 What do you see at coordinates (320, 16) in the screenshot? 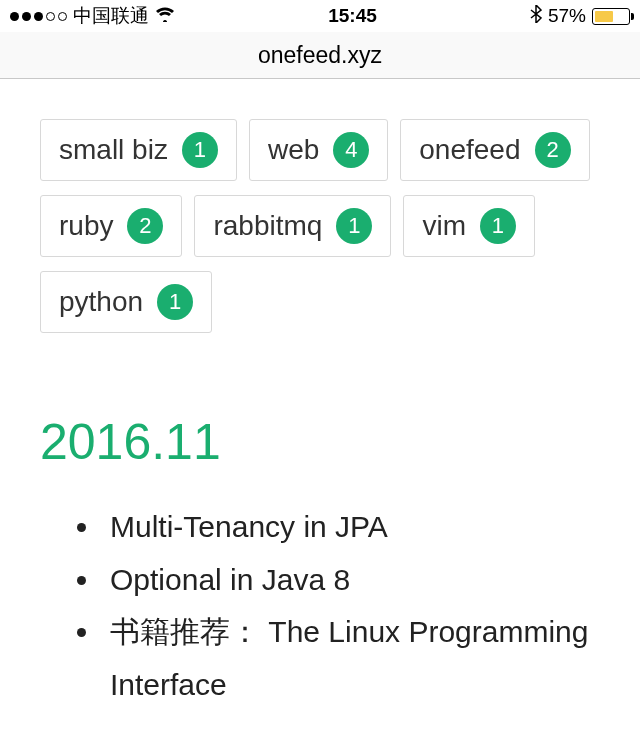
I see `status-bar: 中国联通 15:45 57%` at bounding box center [320, 16].